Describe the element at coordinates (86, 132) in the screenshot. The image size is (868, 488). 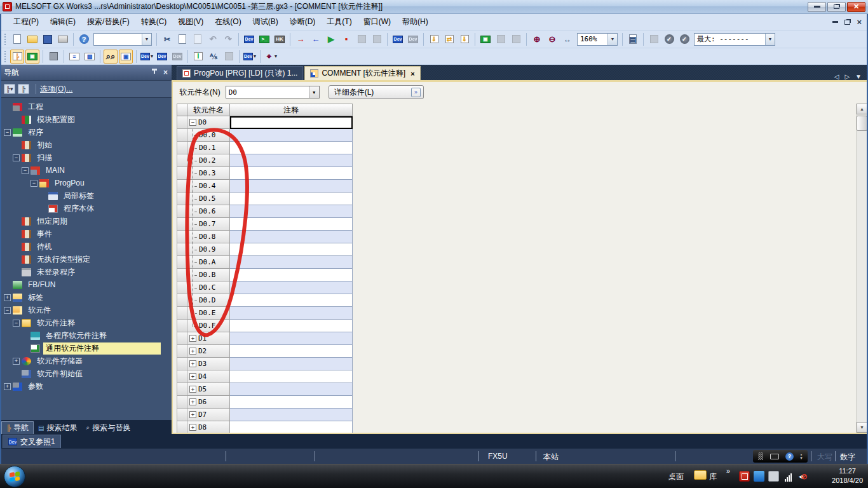
I see `tree-item-2: −程序` at that location.